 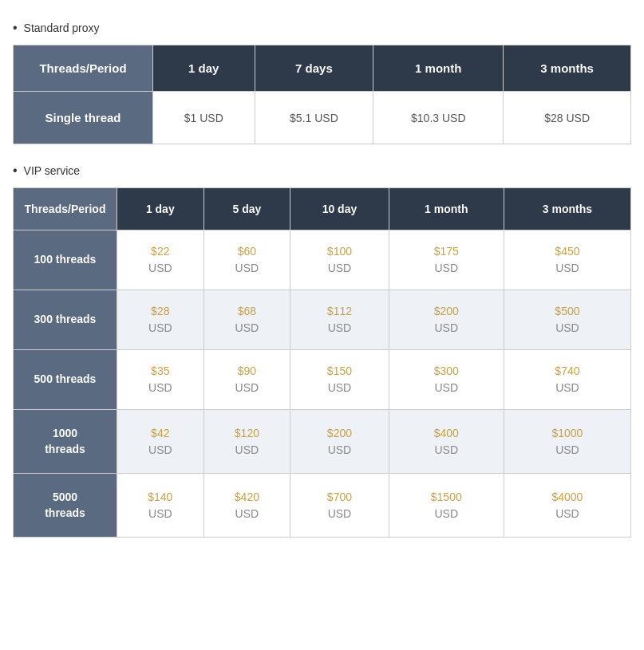 What do you see at coordinates (160, 311) in the screenshot?
I see `price-amount: $28` at bounding box center [160, 311].